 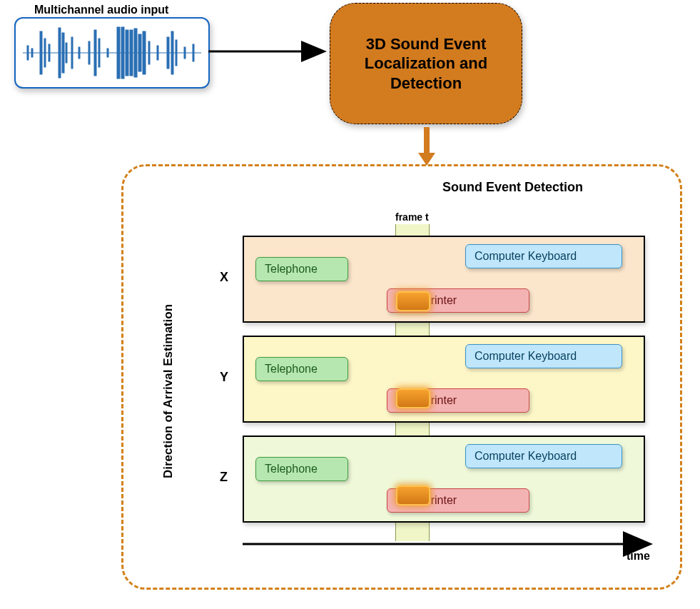 I want to click on lane-z: Z Telephone Computer Keyboard Printer, so click(x=444, y=479).